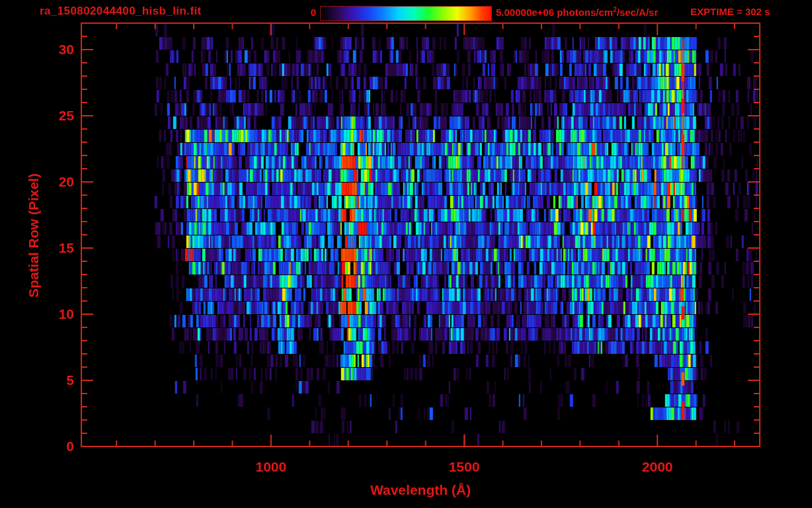  I want to click on colorbar-gradient, so click(406, 13).